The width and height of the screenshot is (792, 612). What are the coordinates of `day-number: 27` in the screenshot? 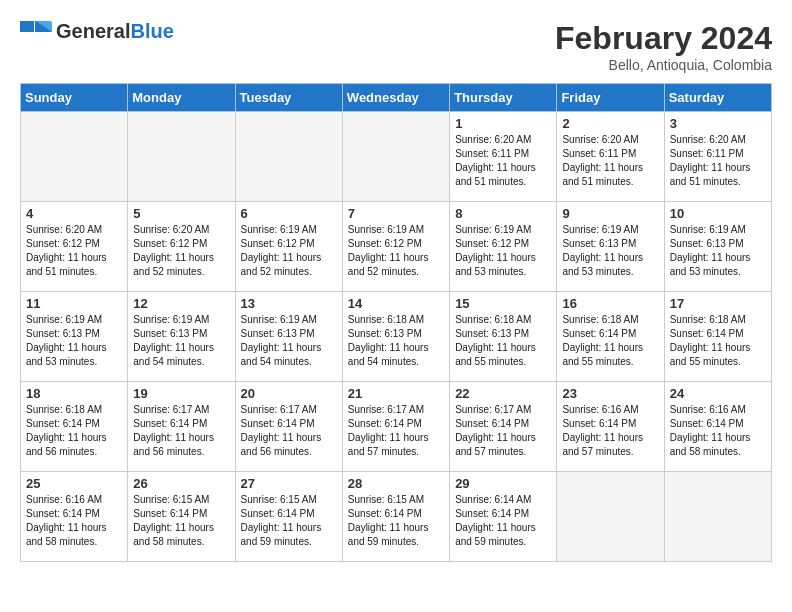 It's located at (289, 484).